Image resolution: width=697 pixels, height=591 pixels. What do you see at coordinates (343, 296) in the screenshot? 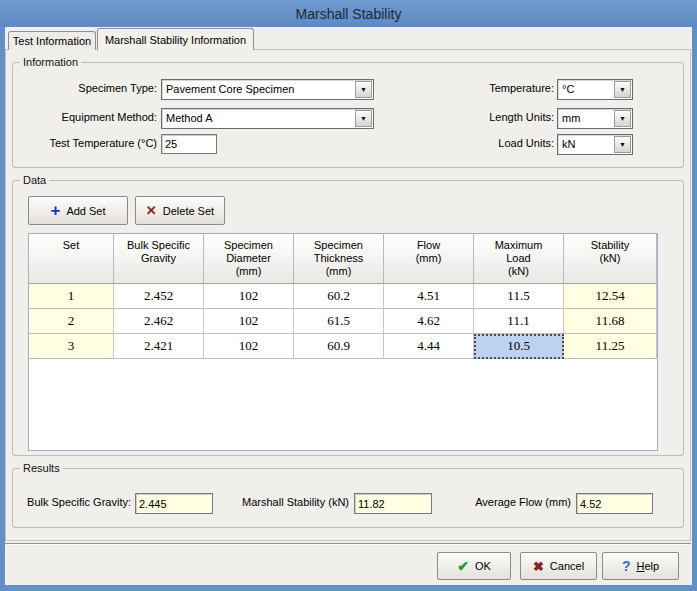
I see `table-row: 12.45210260.24.5111.512.54` at bounding box center [343, 296].